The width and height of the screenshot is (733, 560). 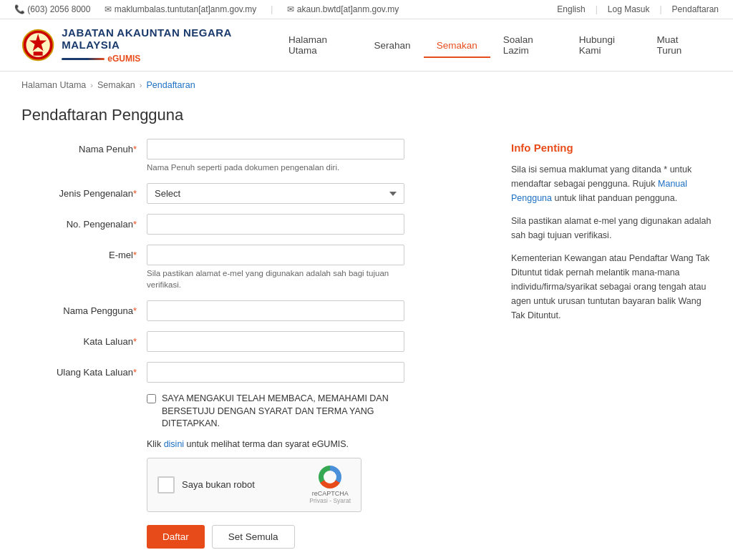 I want to click on field-emel-input-wrap: Sila pastikan alamat e-mel yang digunaka…, so click(x=315, y=267).